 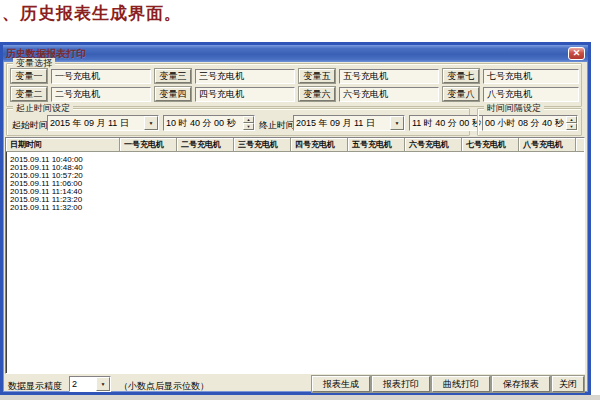 I want to click on table-row: 2015.09.11 11:14:40, so click(x=295, y=192).